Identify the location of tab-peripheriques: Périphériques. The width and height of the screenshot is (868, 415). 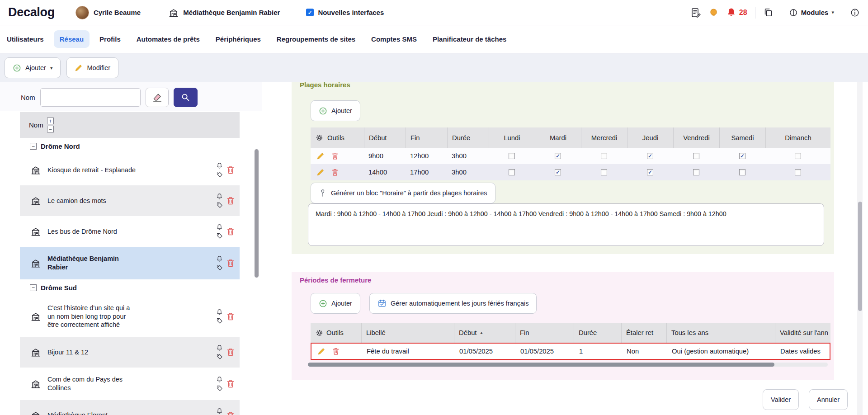
(238, 39).